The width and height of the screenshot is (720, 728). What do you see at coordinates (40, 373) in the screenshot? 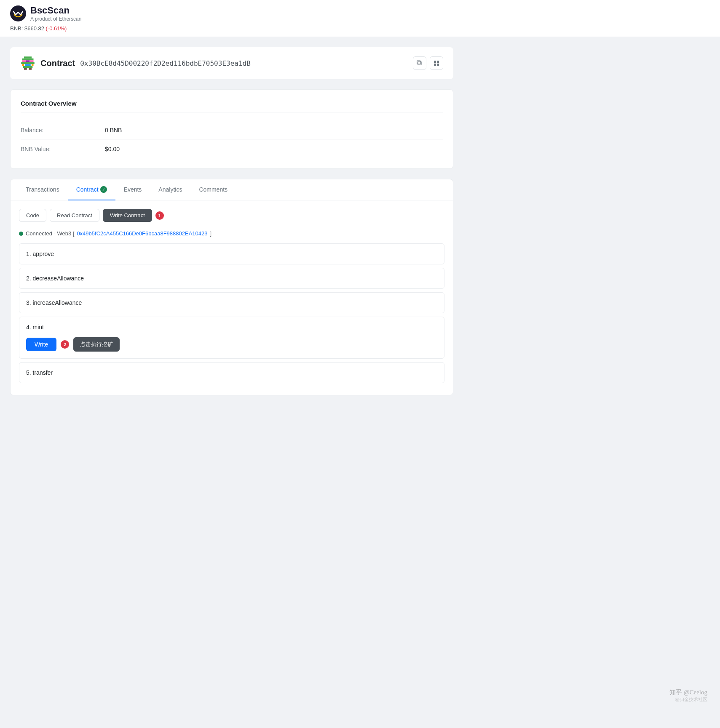
I see `function-name-5: 5. transfer` at bounding box center [40, 373].